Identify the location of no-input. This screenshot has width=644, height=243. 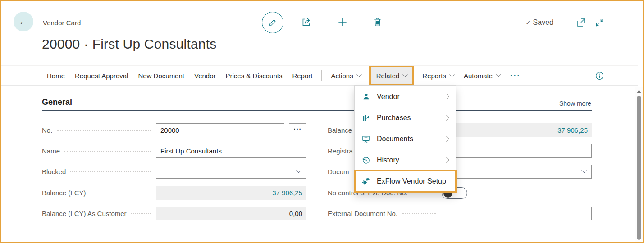
(220, 130).